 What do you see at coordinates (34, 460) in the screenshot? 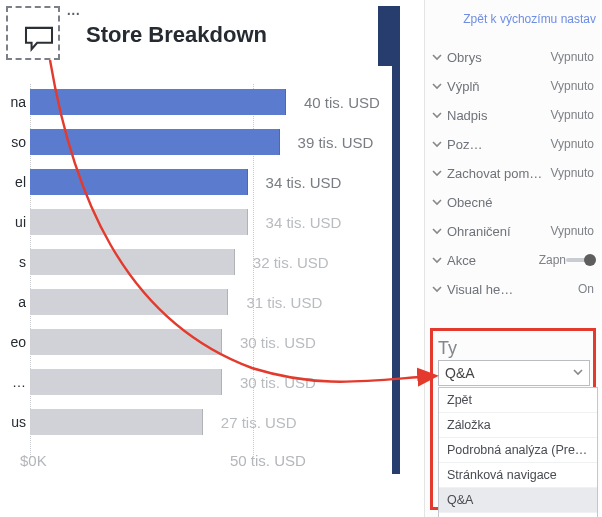
I see `x-axis-tick: $0K` at bounding box center [34, 460].